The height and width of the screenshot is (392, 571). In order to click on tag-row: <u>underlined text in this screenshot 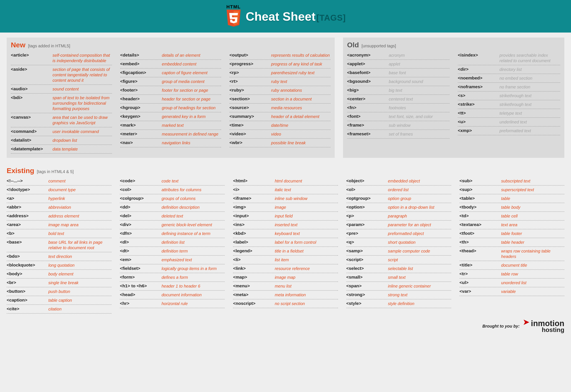, I will do `click(509, 122)`.